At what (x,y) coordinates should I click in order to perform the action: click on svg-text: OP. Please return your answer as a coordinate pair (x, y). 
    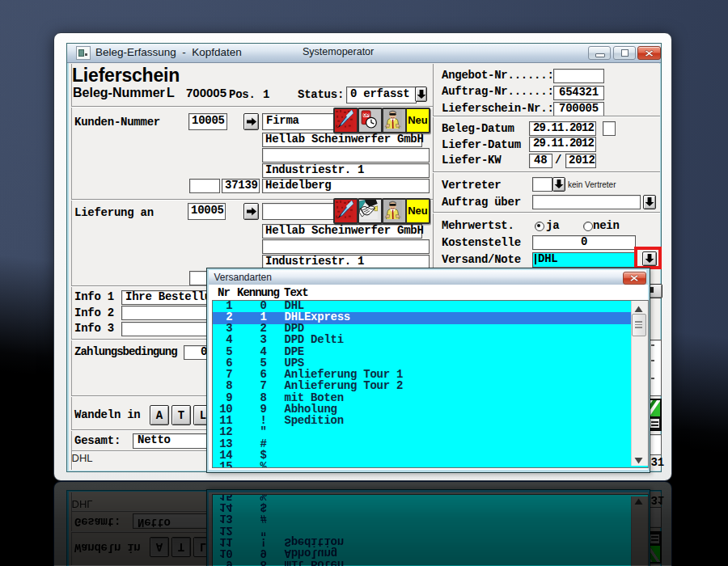
    Looking at the image, I should click on (366, 115).